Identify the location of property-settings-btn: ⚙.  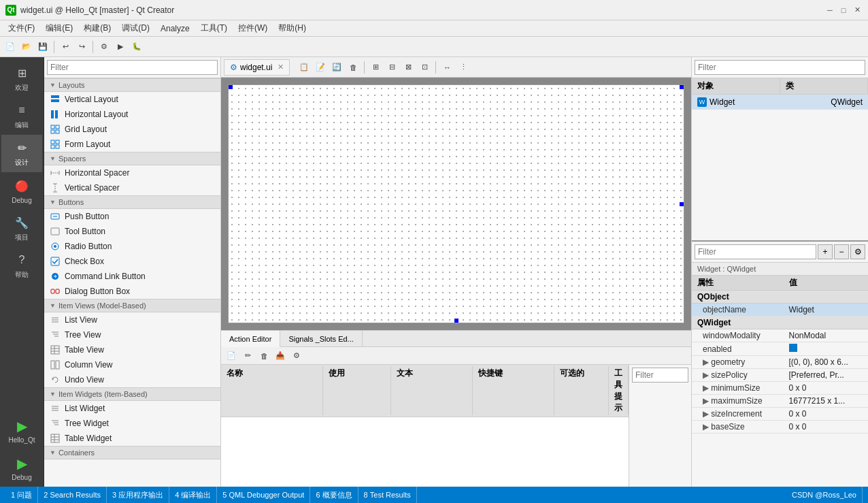
(858, 252).